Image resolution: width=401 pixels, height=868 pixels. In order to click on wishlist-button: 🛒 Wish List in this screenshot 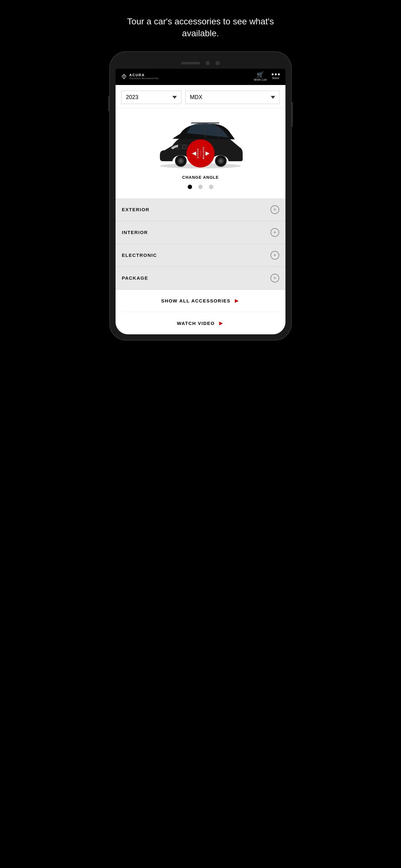, I will do `click(260, 76)`.